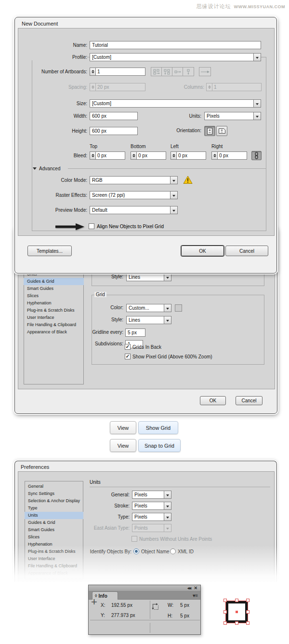 This screenshot has width=289, height=644. I want to click on gridline-every-input: 5 px, so click(135, 333).